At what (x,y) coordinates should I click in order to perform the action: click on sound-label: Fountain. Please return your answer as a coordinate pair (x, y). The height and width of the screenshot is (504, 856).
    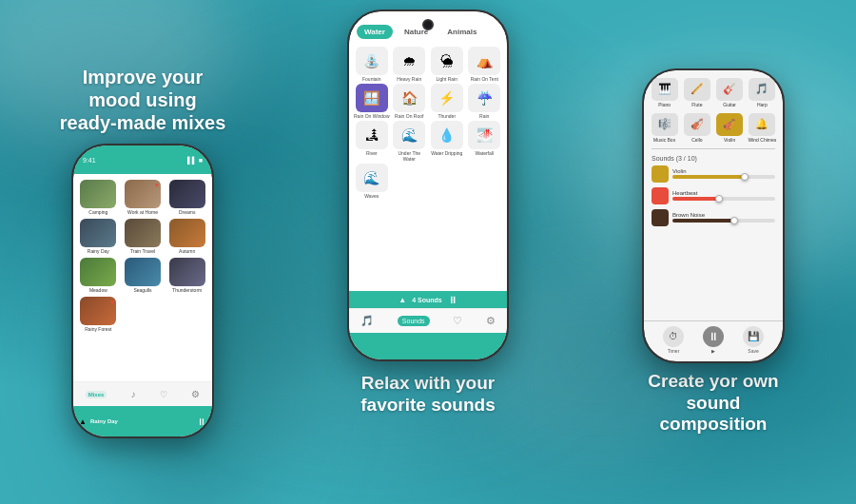
    Looking at the image, I should click on (371, 79).